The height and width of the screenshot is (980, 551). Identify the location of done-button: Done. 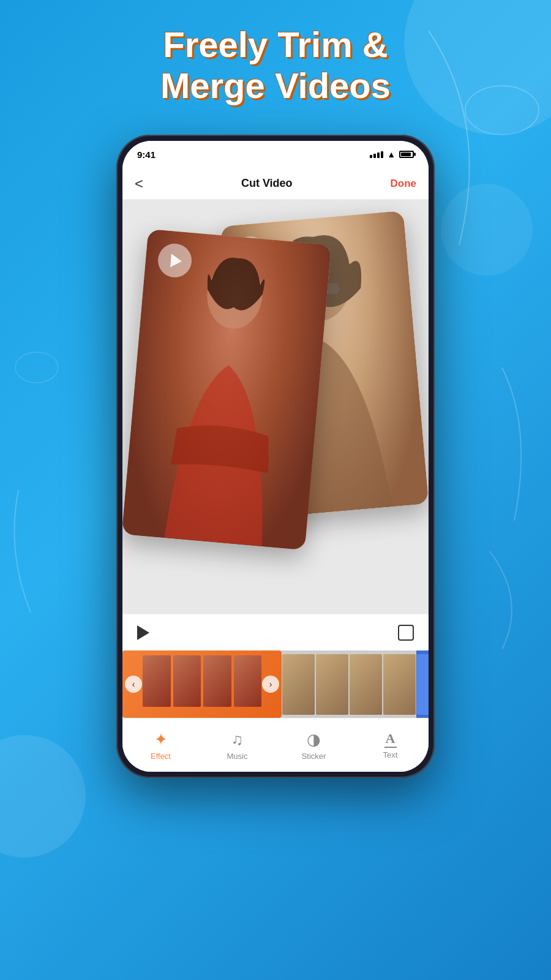
(404, 184).